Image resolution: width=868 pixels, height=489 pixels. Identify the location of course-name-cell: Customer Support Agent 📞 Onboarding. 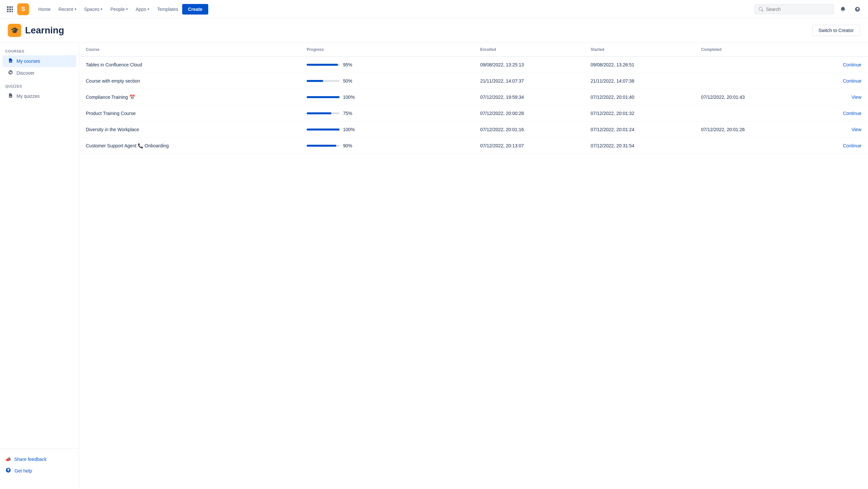
(189, 146).